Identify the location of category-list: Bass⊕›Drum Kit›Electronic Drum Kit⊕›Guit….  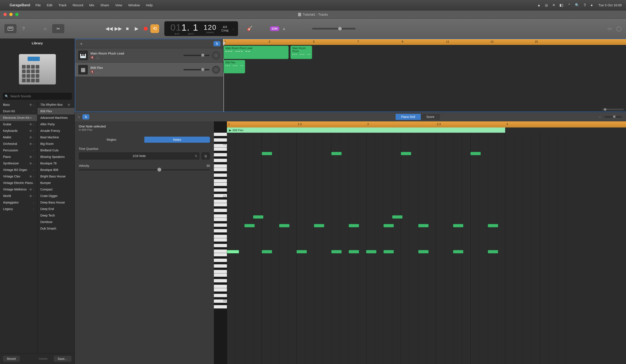
(19, 227).